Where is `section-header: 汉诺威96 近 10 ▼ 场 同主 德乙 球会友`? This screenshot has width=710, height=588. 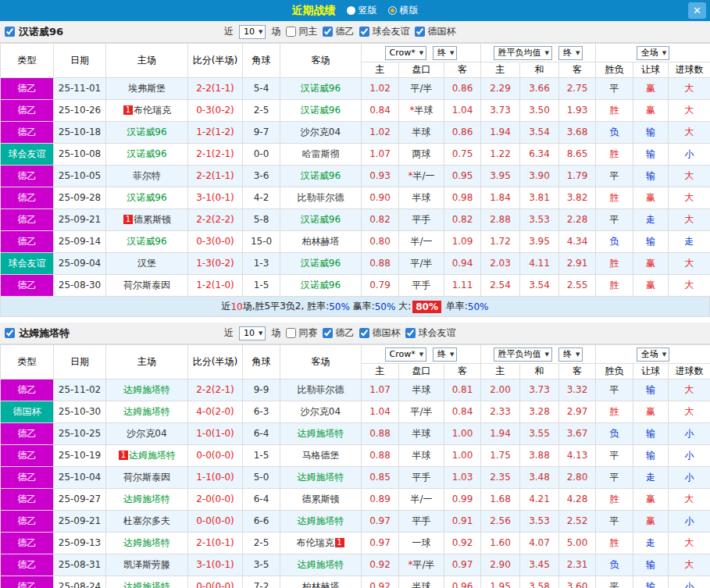
section-header: 汉诺威96 近 10 ▼ 场 同主 德乙 球会友 is located at coordinates (355, 32).